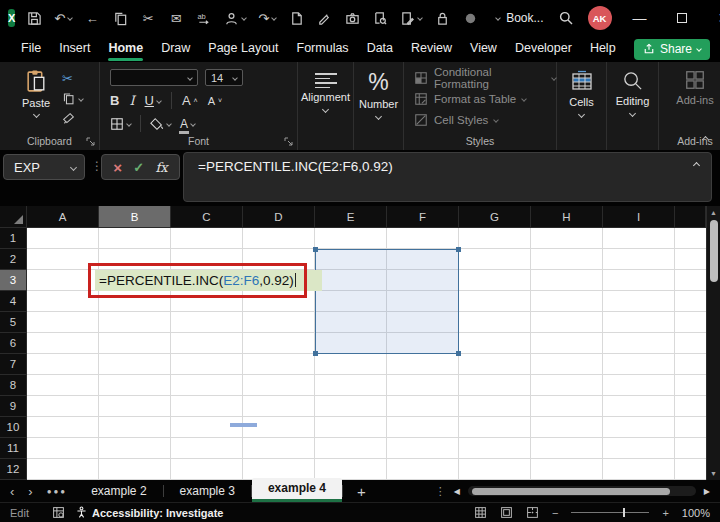 The image size is (720, 522). What do you see at coordinates (208, 491) in the screenshot?
I see `sheet-tab-example-3: example 3` at bounding box center [208, 491].